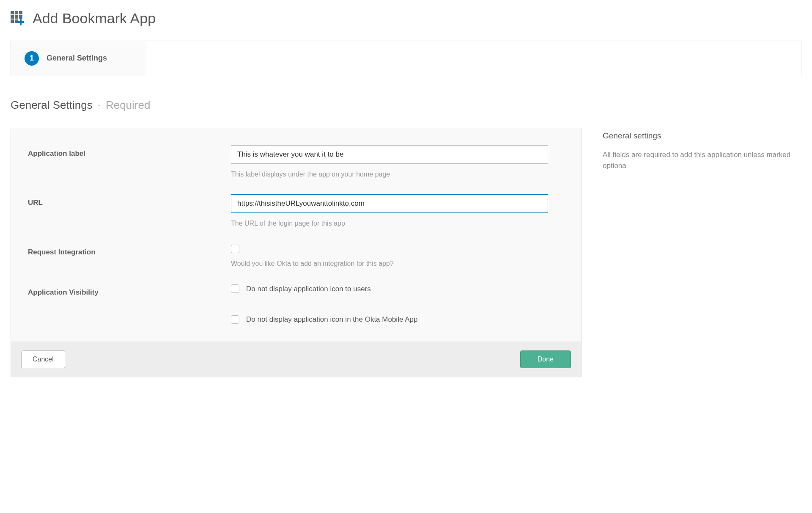 The image size is (812, 513). What do you see at coordinates (79, 58) in the screenshot?
I see `step-general-settings: 1 General Settings` at bounding box center [79, 58].